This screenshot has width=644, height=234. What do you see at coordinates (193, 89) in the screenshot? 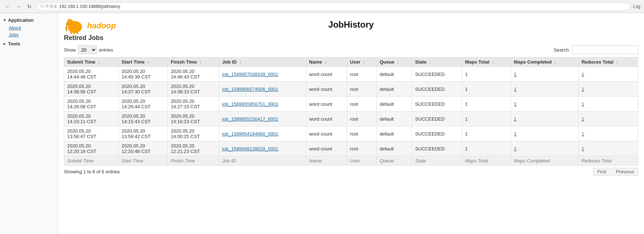
I see `cell-finish-time: 2020.05.20 14:38:10 CST` at bounding box center [193, 89].